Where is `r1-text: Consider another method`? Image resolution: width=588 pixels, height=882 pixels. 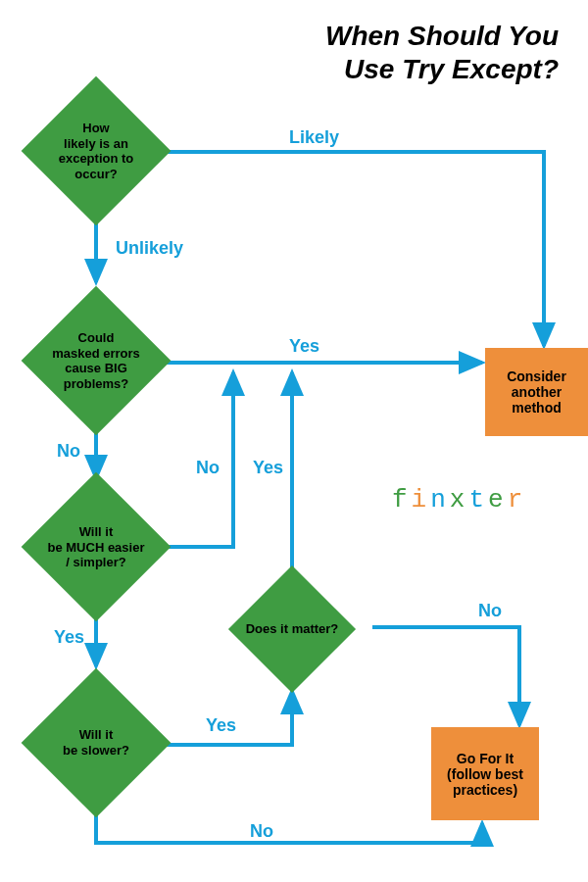 r1-text: Consider another method is located at coordinates (537, 392).